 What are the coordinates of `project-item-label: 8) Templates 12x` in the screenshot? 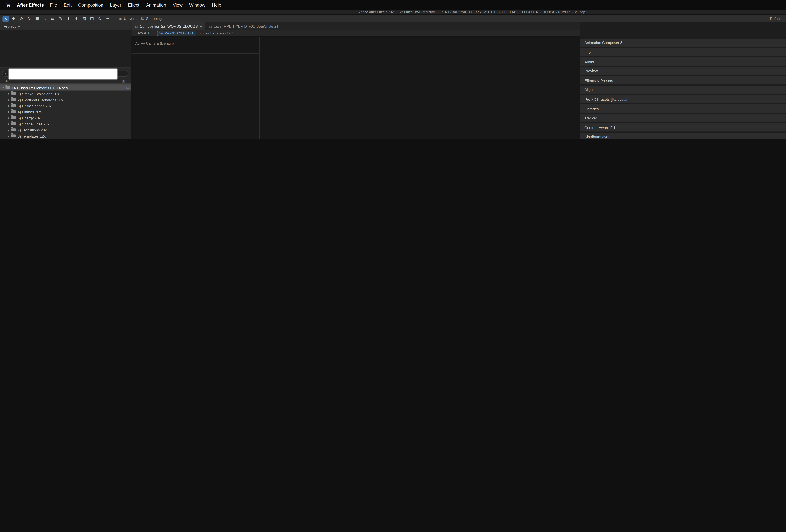 It's located at (32, 136).